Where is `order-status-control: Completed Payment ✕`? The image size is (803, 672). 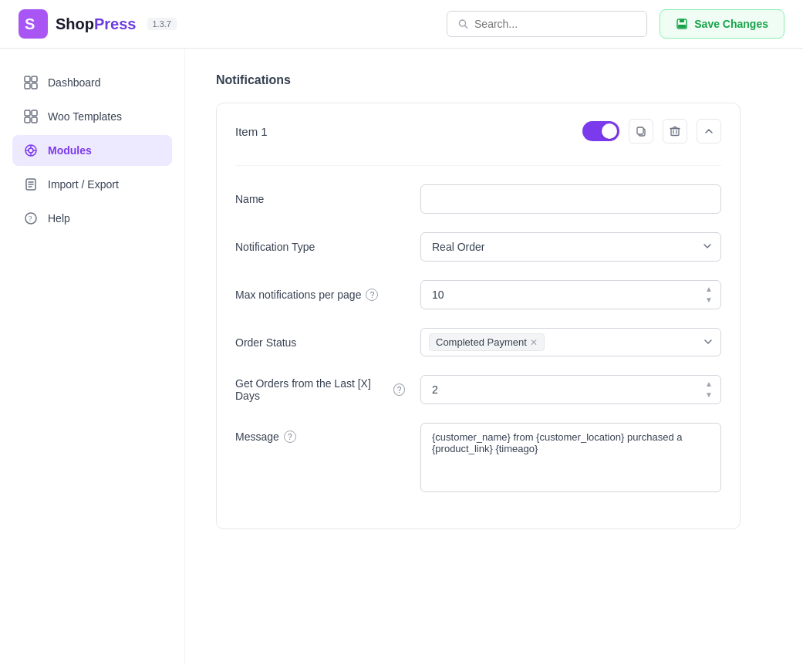
order-status-control: Completed Payment ✕ is located at coordinates (571, 343).